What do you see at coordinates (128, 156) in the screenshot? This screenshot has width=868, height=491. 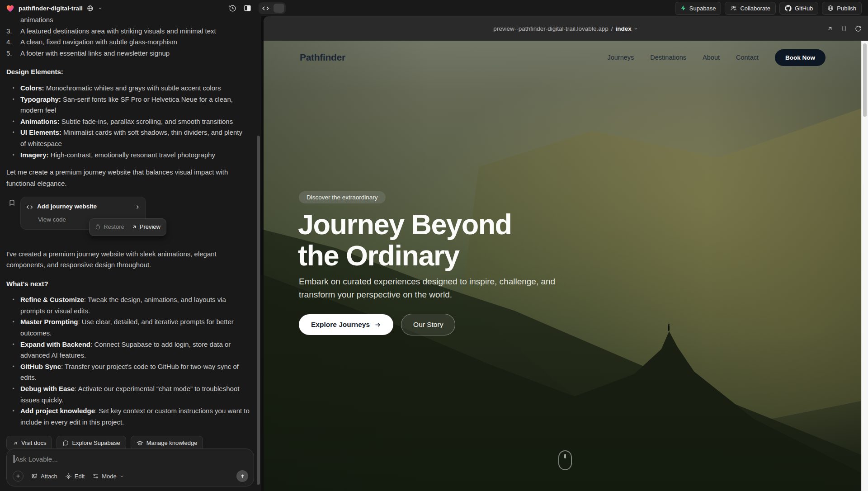 I see `list-item: •Imagery: High-contrast, emotionally res…` at bounding box center [128, 156].